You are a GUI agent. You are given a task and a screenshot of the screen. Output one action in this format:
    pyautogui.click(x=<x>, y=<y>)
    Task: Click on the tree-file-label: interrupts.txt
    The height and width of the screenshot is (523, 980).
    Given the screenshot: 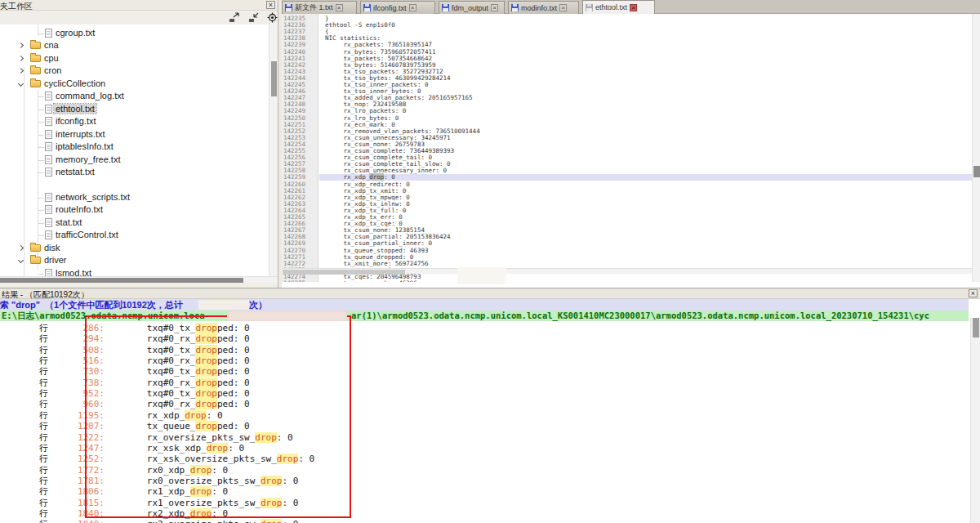 What is the action you would take?
    pyautogui.click(x=80, y=134)
    